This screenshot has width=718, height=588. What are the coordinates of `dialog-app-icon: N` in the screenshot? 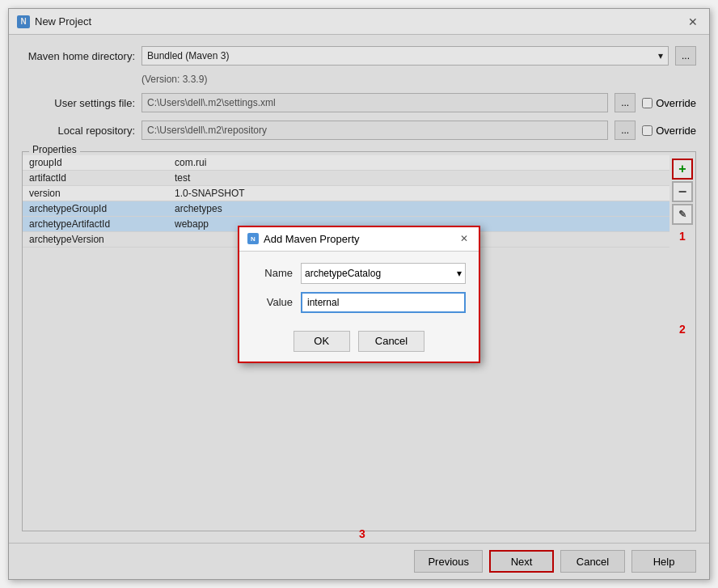 It's located at (253, 239).